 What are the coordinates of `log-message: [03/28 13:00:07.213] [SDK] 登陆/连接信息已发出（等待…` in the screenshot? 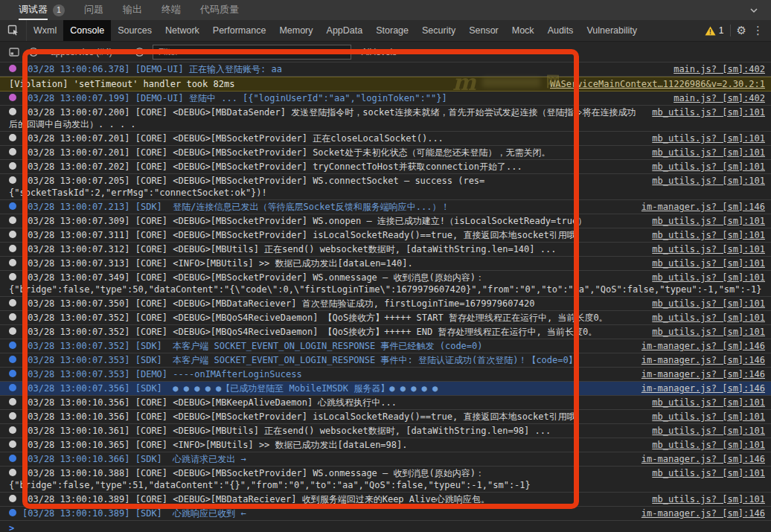 It's located at (237, 207).